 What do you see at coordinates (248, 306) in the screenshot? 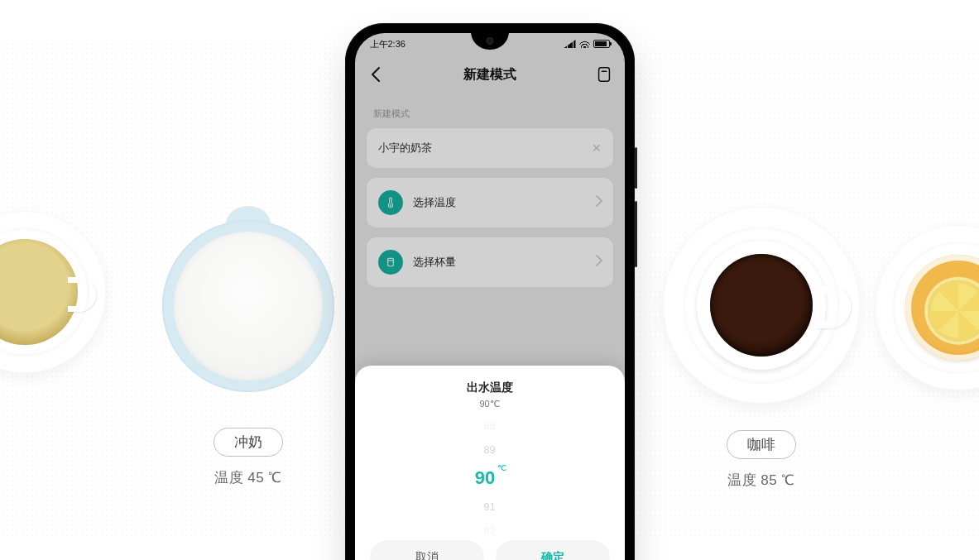
I see `milk-bowl-container` at bounding box center [248, 306].